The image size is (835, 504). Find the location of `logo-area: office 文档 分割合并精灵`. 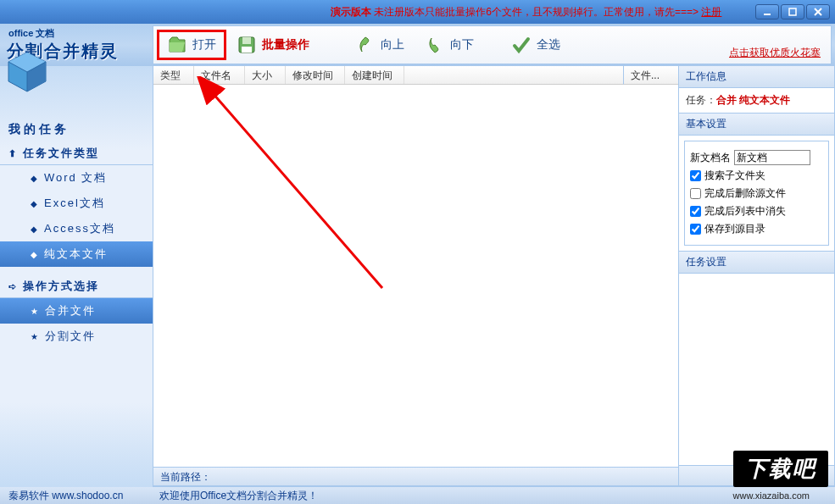

logo-area: office 文档 分割合并精灵 is located at coordinates (76, 45).